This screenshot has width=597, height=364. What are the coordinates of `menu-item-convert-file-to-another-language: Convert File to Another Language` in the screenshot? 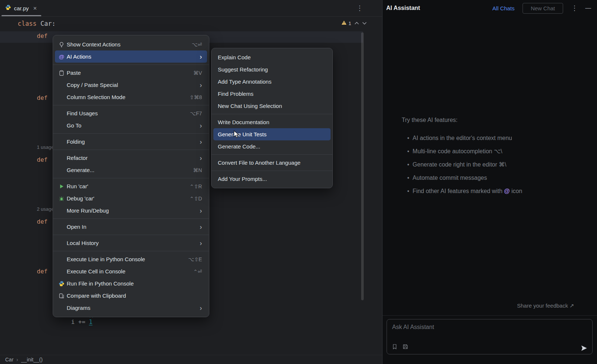 It's located at (272, 163).